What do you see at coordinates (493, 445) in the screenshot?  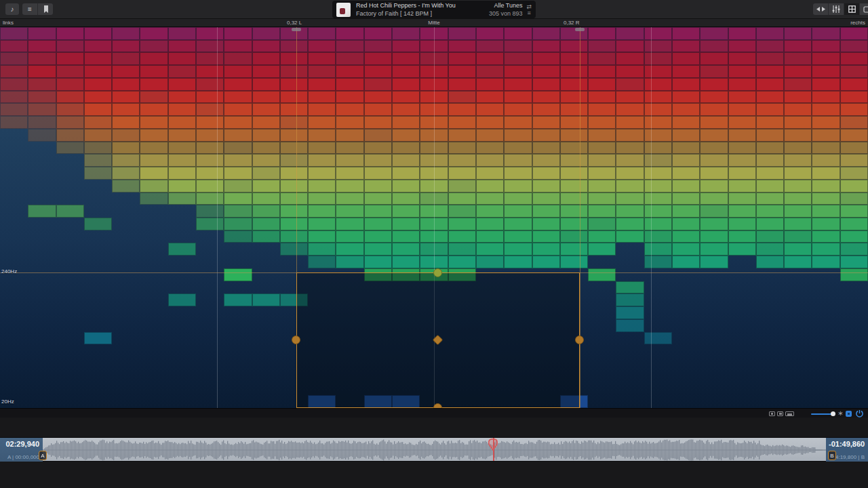 I see `playhead-pin` at bounding box center [493, 445].